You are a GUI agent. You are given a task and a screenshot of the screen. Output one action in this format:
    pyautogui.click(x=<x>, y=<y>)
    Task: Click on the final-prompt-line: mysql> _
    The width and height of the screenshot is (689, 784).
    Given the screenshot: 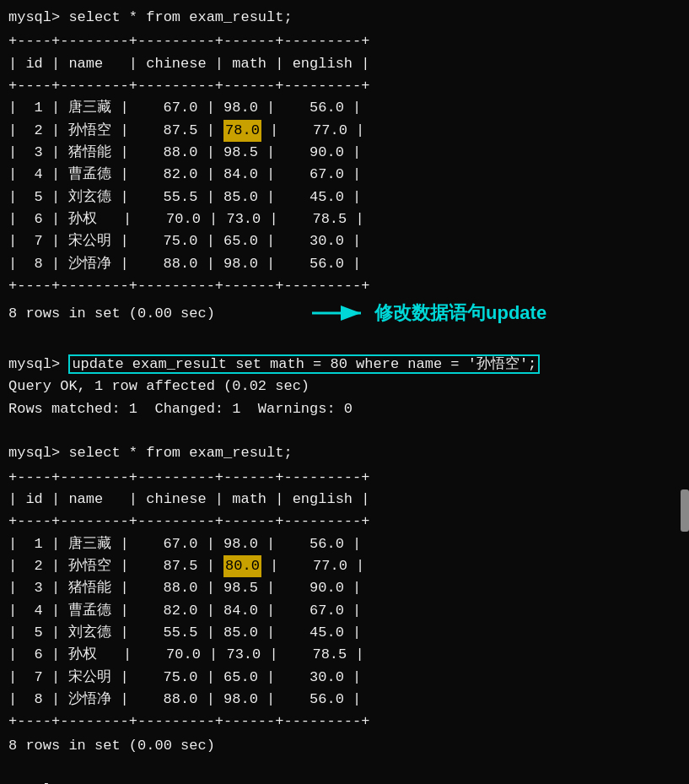 What is the action you would take?
    pyautogui.click(x=344, y=781)
    